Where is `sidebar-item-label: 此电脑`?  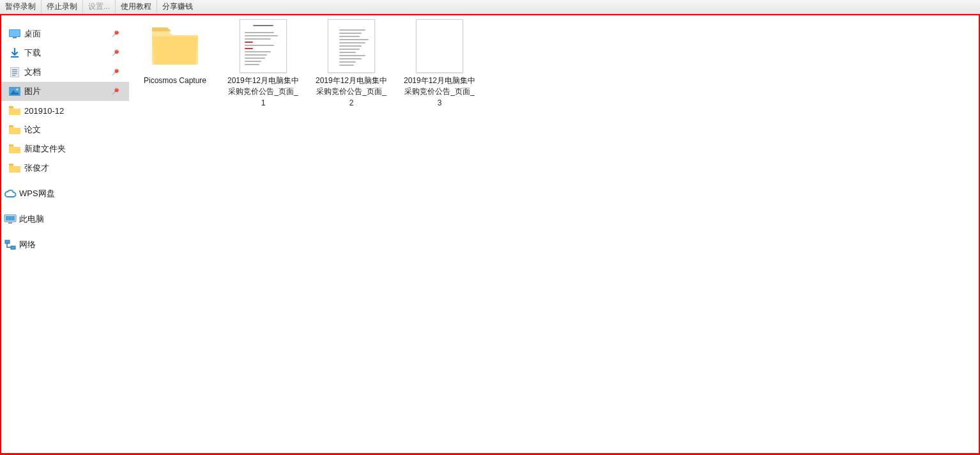
sidebar-item-label: 此电脑 is located at coordinates (32, 219).